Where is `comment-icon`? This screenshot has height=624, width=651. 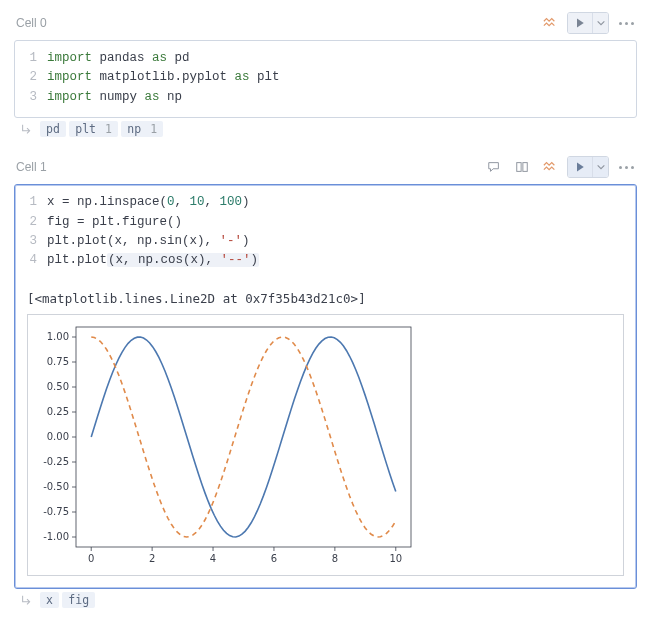 comment-icon is located at coordinates (494, 167).